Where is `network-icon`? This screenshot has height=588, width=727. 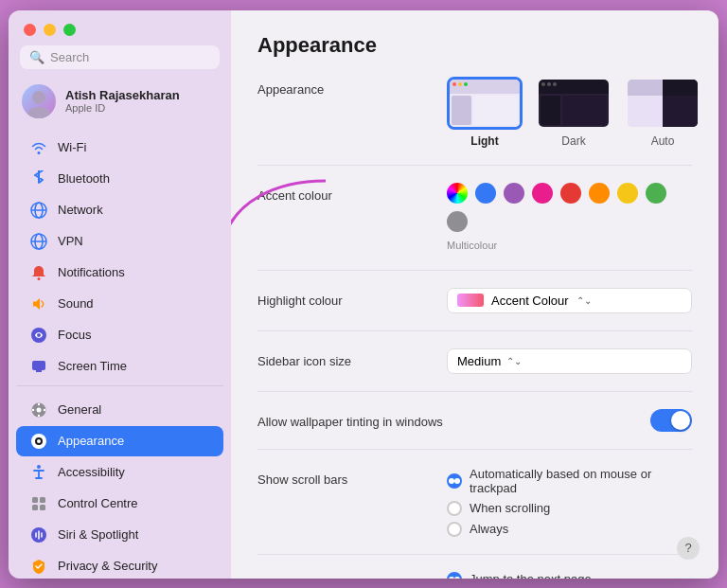
network-icon is located at coordinates (39, 210).